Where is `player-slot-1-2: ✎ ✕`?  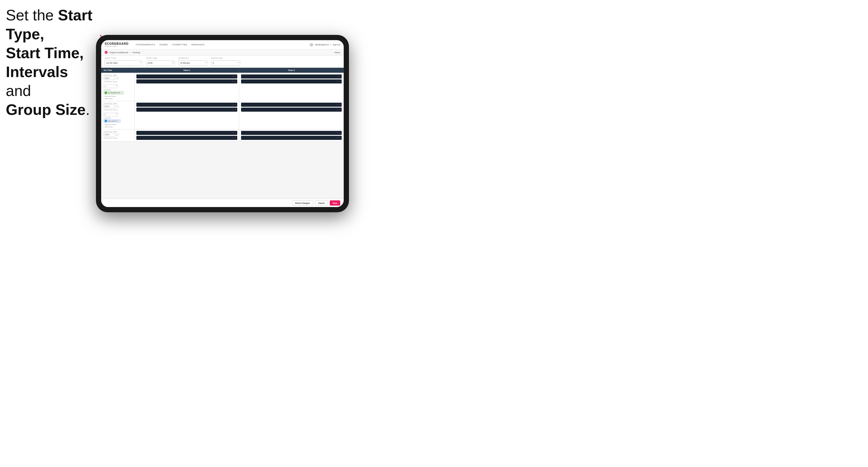
player-slot-1-2: ✎ ✕ is located at coordinates (187, 82).